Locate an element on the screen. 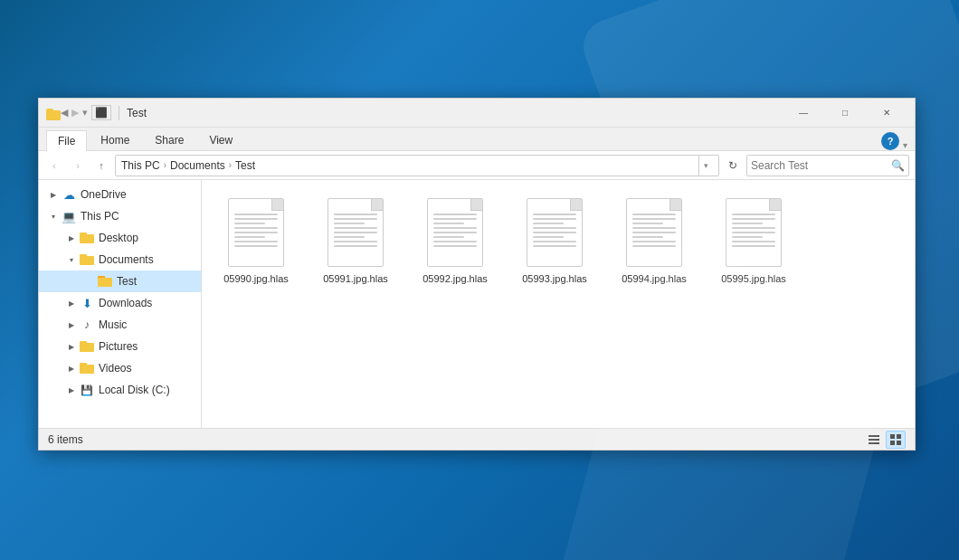 The image size is (959, 560). test-folder-icon is located at coordinates (105, 281).